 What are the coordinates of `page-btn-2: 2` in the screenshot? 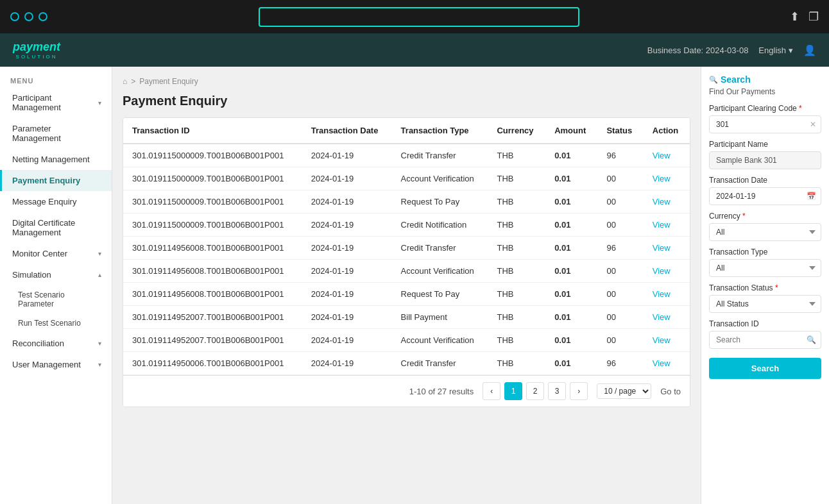 It's located at (535, 391).